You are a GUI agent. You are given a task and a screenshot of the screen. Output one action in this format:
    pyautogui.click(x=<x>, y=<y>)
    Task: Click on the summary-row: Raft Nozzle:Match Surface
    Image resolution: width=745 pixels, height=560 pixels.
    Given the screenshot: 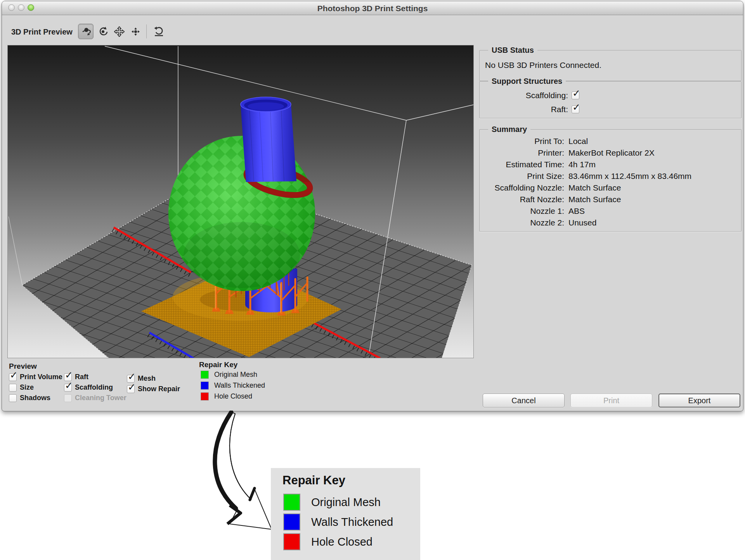 What is the action you would take?
    pyautogui.click(x=550, y=199)
    